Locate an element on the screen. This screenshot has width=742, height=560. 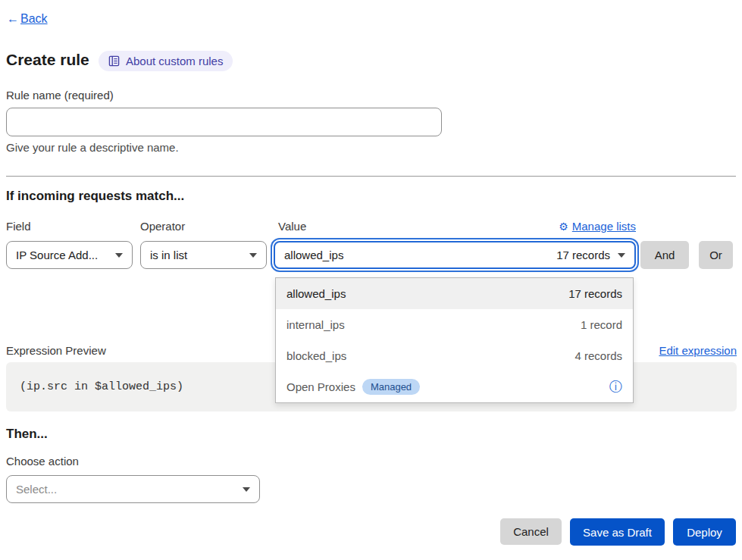
rule-name-input is located at coordinates (224, 122).